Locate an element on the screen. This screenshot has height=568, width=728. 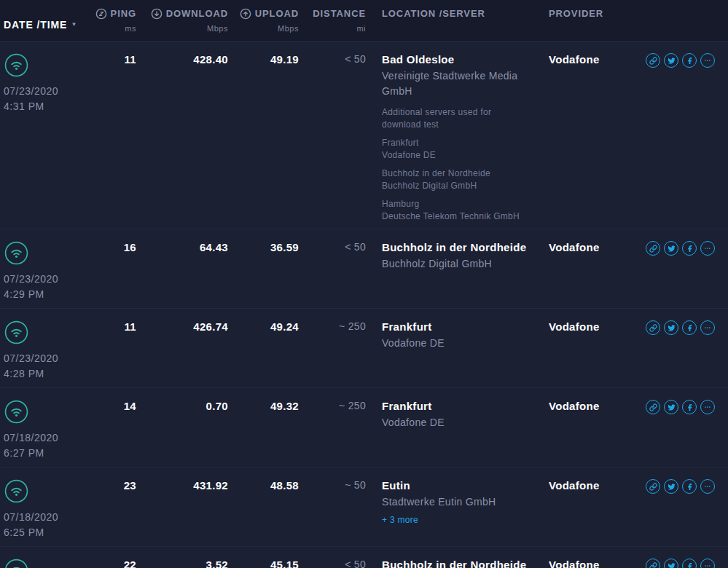
upload-header-label: UPLOAD is located at coordinates (277, 14).